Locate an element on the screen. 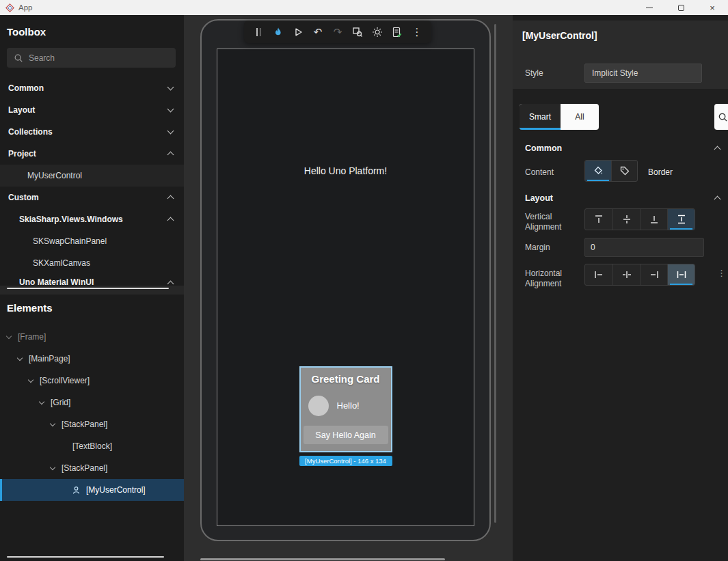  canvas-vertical-scrollbar is located at coordinates (495, 273).